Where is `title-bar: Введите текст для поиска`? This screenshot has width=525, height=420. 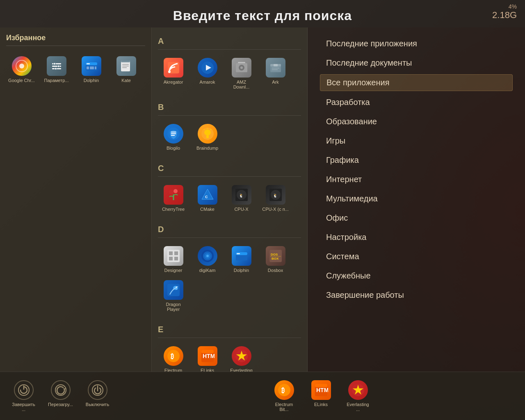
title-bar: Введите текст для поиска is located at coordinates (262, 14).